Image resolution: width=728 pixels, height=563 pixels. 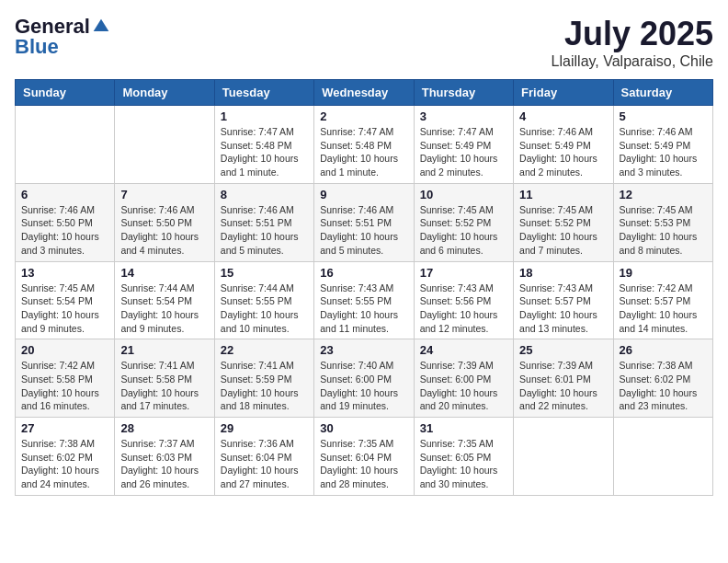 What do you see at coordinates (265, 309) in the screenshot?
I see `day-info: Sunrise: 7:44 AMSunset: 5:55 PMDaylight:…` at bounding box center [265, 309].